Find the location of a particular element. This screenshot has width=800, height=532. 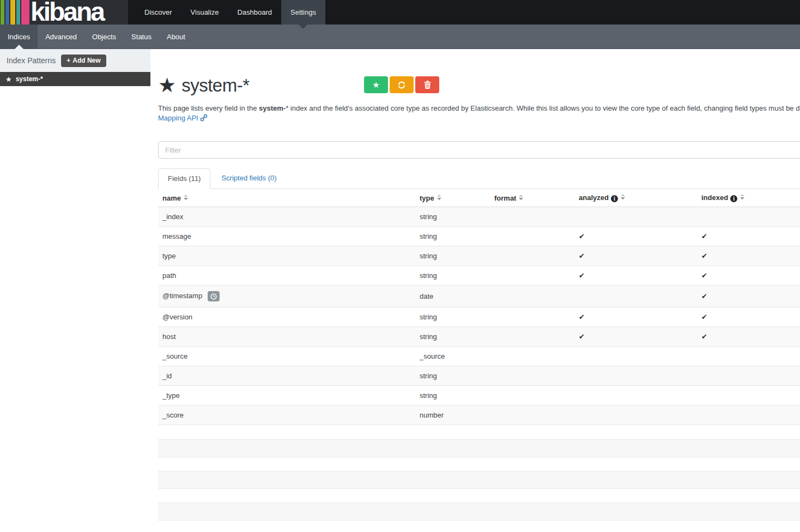

table-row: host string ✔ ✔ is located at coordinates (479, 337).